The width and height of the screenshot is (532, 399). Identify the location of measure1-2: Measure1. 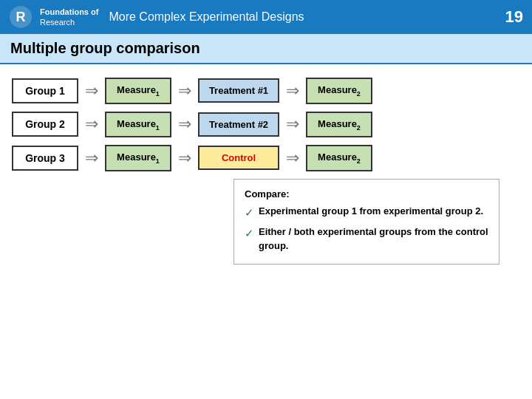
(138, 125).